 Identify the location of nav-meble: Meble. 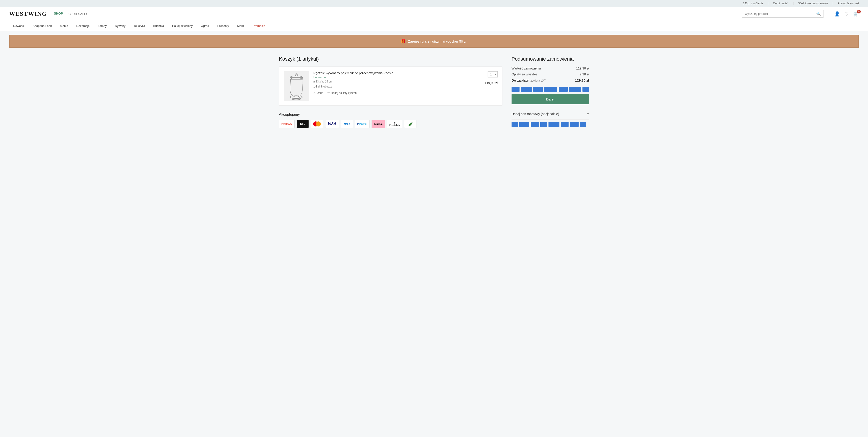
(64, 26).